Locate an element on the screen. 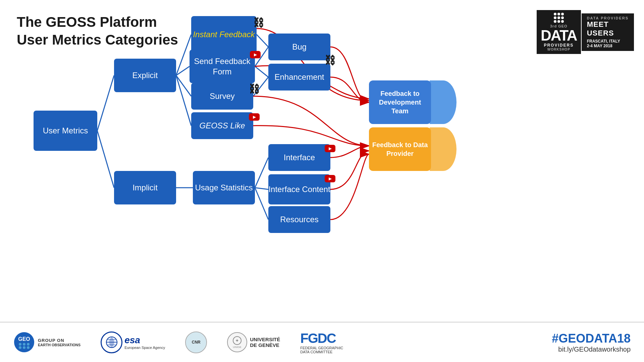 This screenshot has height=362, width=644. conference-logo: 3rd GEO DATA PROVIDERS WORKSHOP DATA PRO… is located at coordinates (585, 32).